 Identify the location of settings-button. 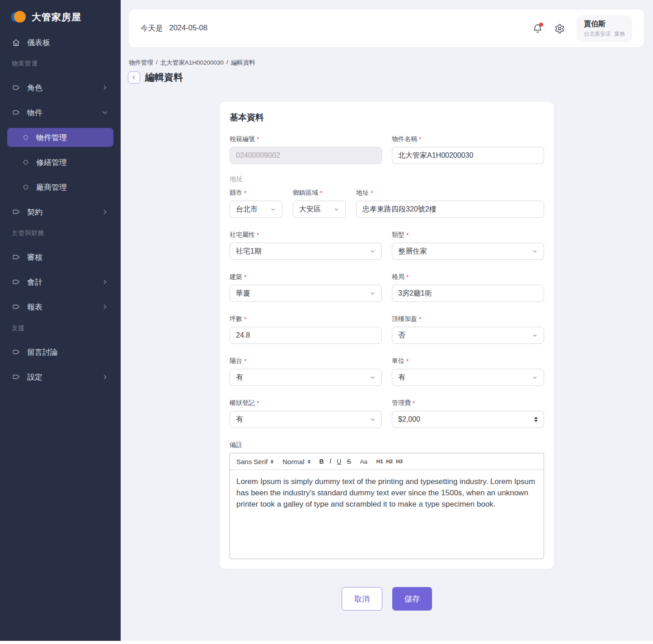
(559, 29).